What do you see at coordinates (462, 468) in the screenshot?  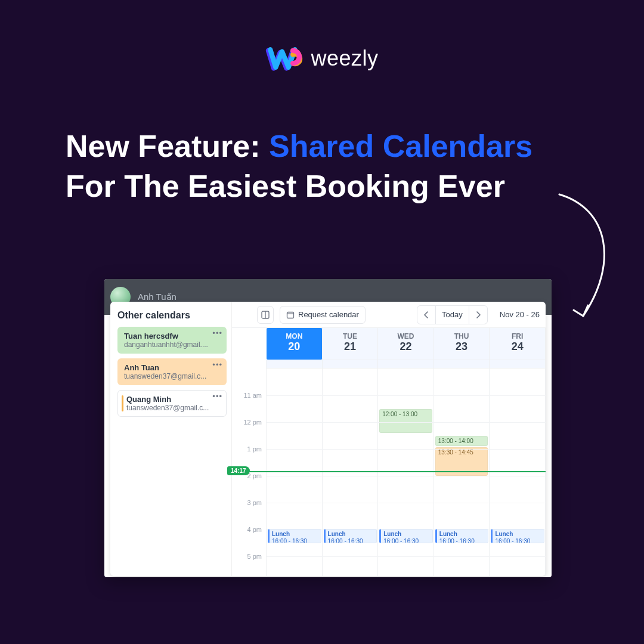 I see `day-column-thu: 13:00 - 14:00 13:30 - 14:45` at bounding box center [462, 468].